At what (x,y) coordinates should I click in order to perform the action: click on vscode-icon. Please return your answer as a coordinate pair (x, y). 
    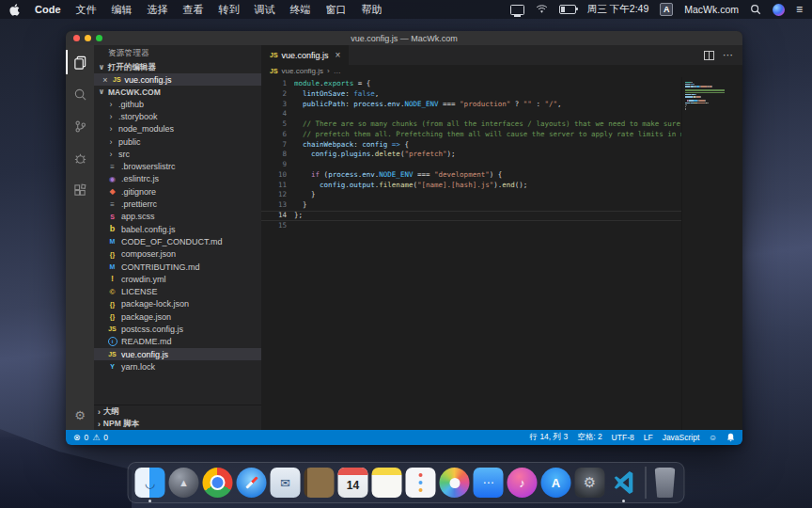
    Looking at the image, I should click on (624, 483).